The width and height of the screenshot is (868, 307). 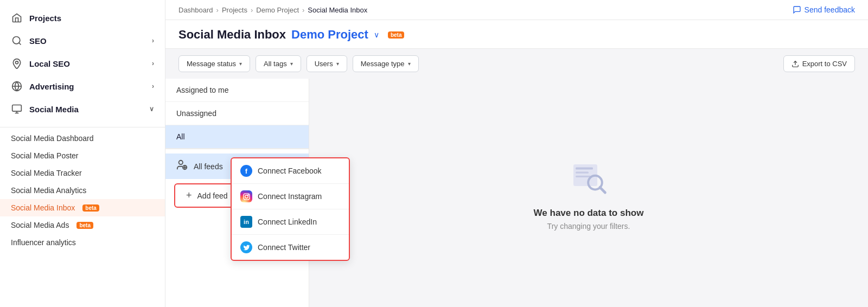 What do you see at coordinates (516, 35) in the screenshot?
I see `page-title-row: Social Media Inbox Demo Project ∨ beta` at bounding box center [516, 35].